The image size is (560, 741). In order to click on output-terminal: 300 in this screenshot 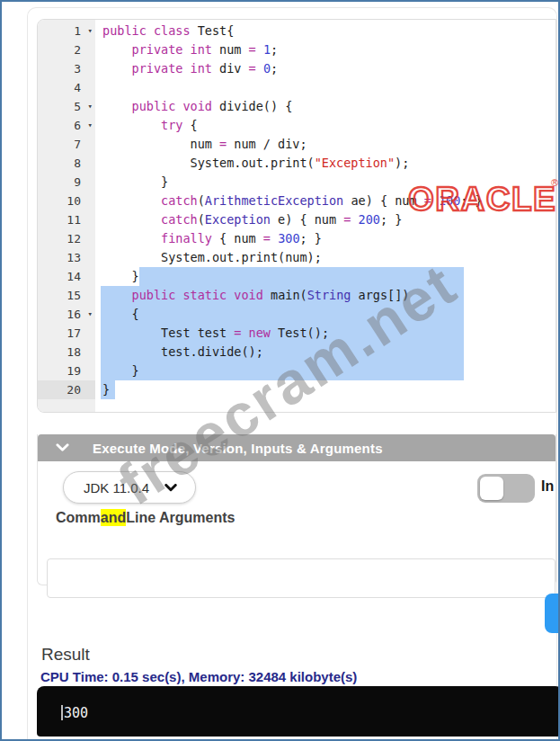, I will do `click(298, 711)`.